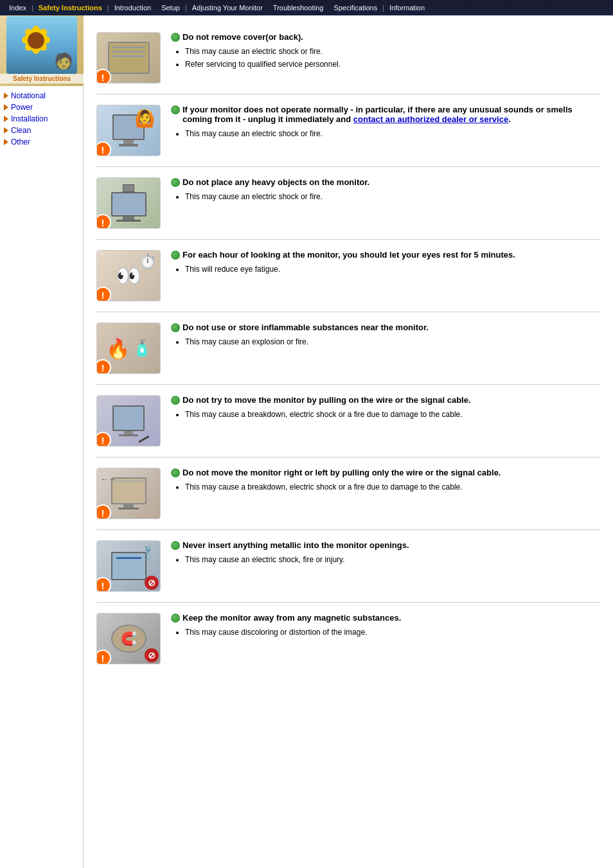 The width and height of the screenshot is (613, 868). I want to click on instruction-text-signal-cable: Do not move the monitor right or left by…, so click(386, 481).